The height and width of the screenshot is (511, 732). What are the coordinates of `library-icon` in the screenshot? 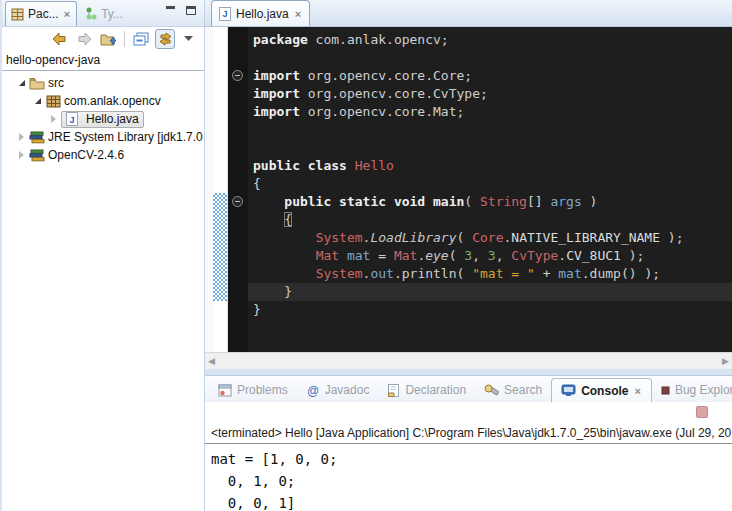 It's located at (37, 138).